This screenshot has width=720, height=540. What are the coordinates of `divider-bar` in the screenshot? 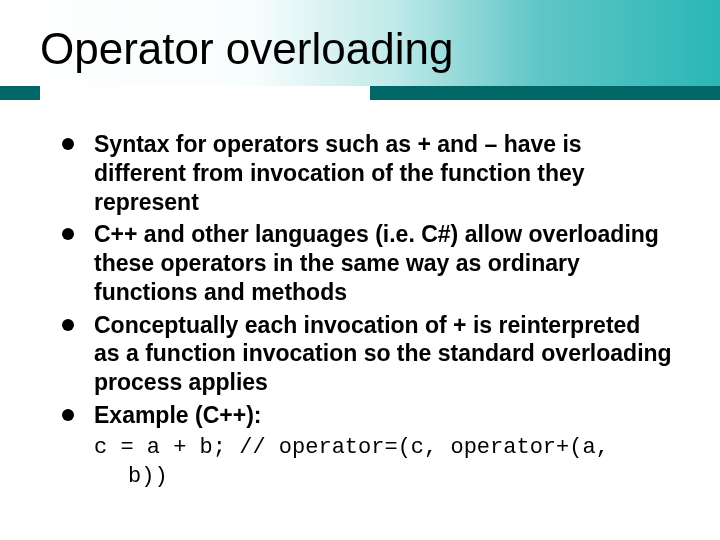 It's located at (360, 93).